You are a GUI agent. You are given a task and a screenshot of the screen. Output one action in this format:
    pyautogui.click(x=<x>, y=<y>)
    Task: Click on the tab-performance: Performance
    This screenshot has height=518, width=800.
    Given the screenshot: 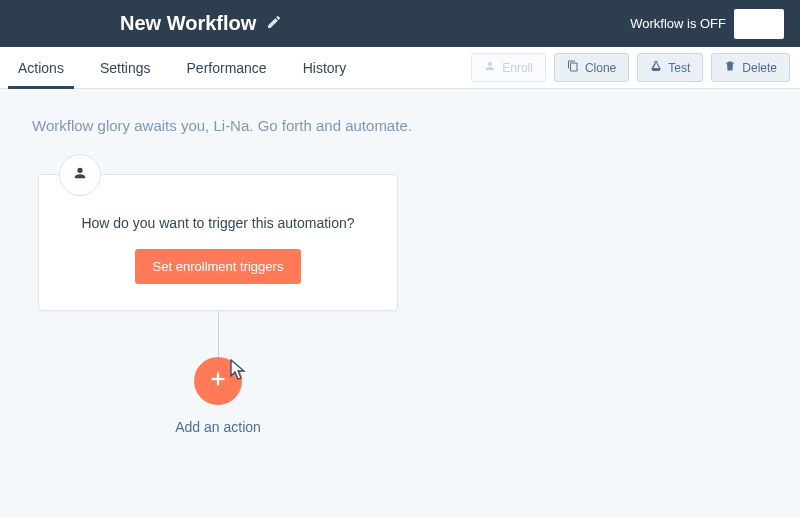 What is the action you would take?
    pyautogui.click(x=227, y=68)
    